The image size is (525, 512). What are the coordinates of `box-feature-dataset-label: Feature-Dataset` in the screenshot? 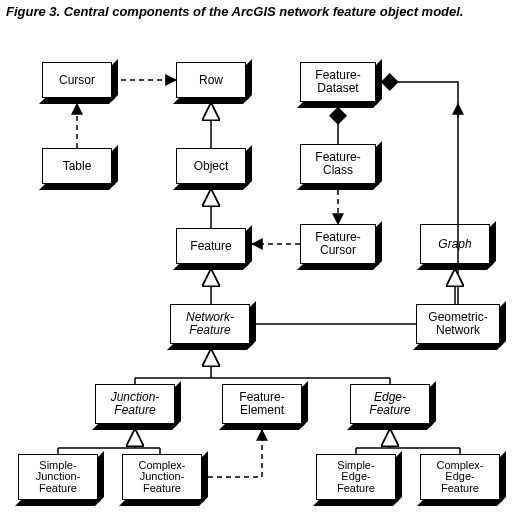 It's located at (338, 82).